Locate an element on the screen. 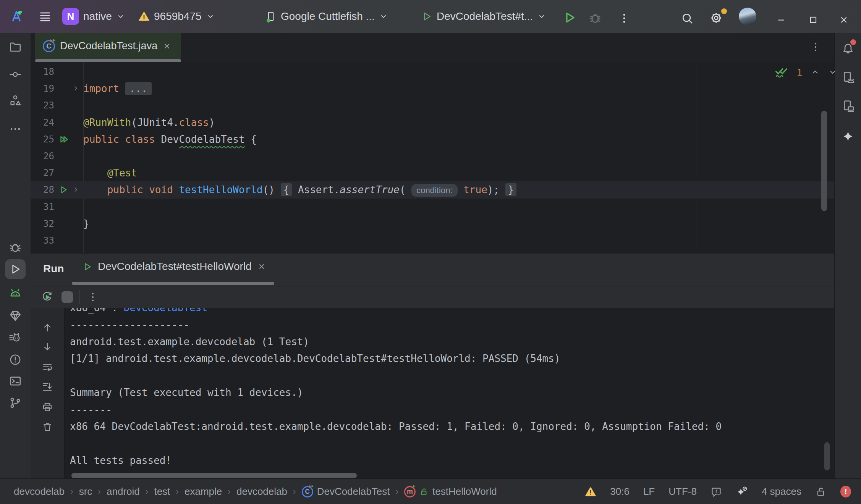 Image resolution: width=861 pixels, height=504 pixels. code-line-27: 27 @Test is located at coordinates (432, 173).